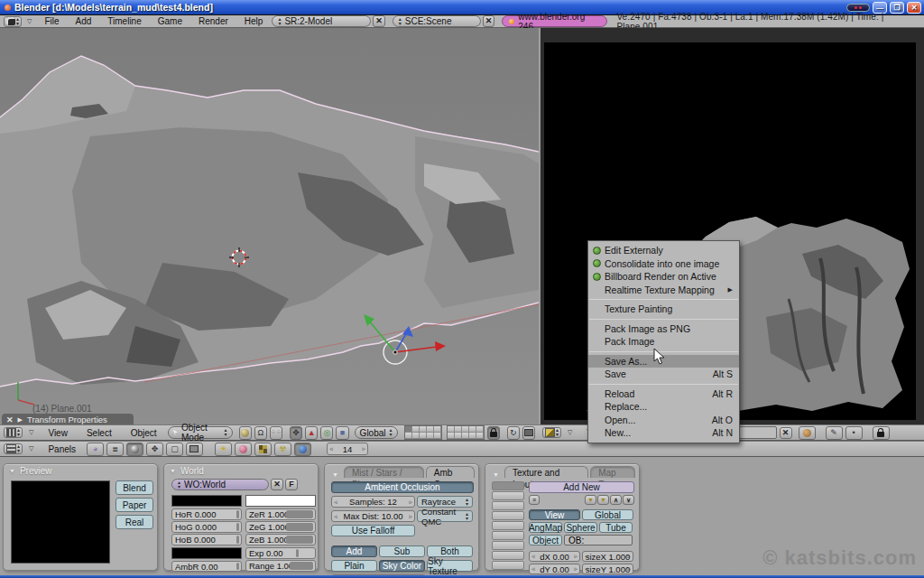  What do you see at coordinates (402, 488) in the screenshot?
I see `ambient-occlusion-toggle: Ambient Occlusion` at bounding box center [402, 488].